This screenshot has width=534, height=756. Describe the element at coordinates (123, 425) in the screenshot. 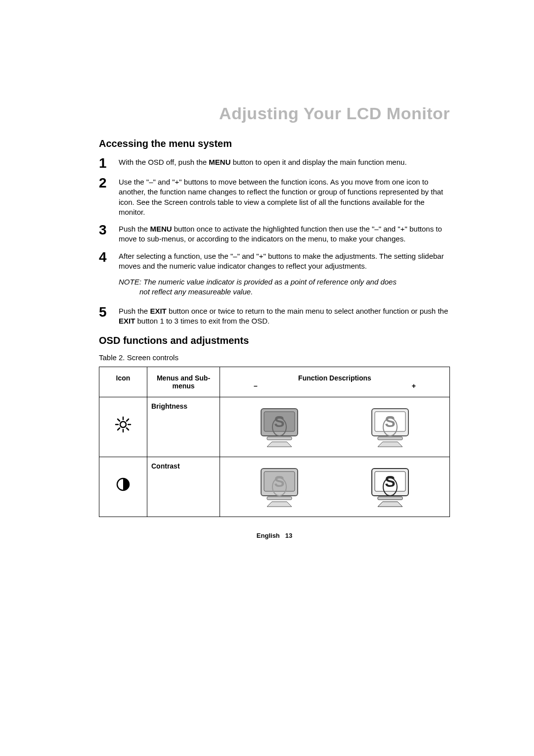

I see `brightness-icon` at that location.